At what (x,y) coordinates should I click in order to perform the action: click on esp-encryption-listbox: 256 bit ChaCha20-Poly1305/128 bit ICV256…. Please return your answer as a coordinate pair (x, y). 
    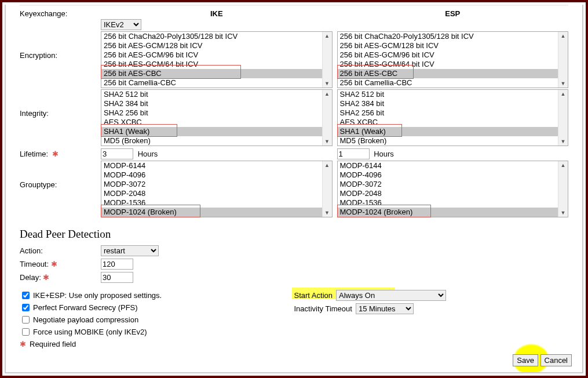
    Looking at the image, I should click on (453, 60).